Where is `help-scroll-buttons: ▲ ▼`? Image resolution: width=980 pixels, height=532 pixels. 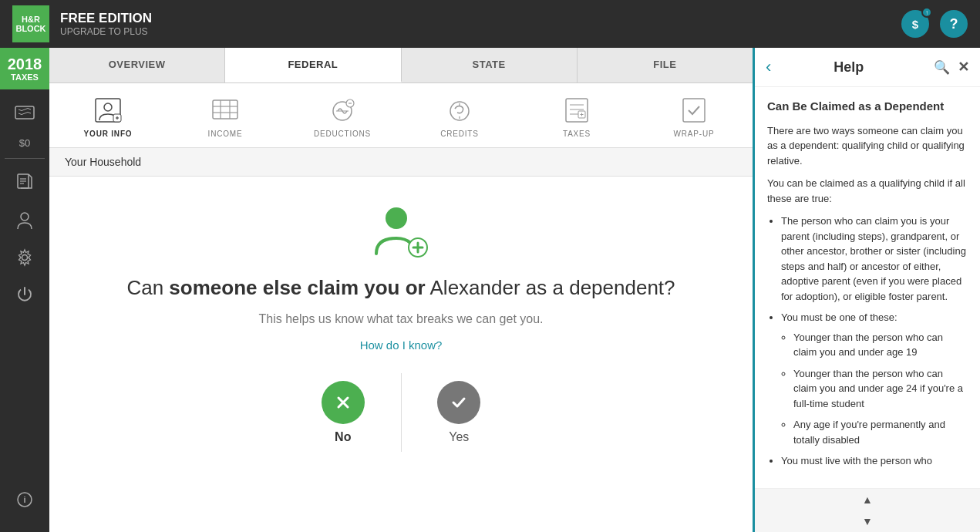
help-scroll-buttons: ▲ ▼ is located at coordinates (867, 510).